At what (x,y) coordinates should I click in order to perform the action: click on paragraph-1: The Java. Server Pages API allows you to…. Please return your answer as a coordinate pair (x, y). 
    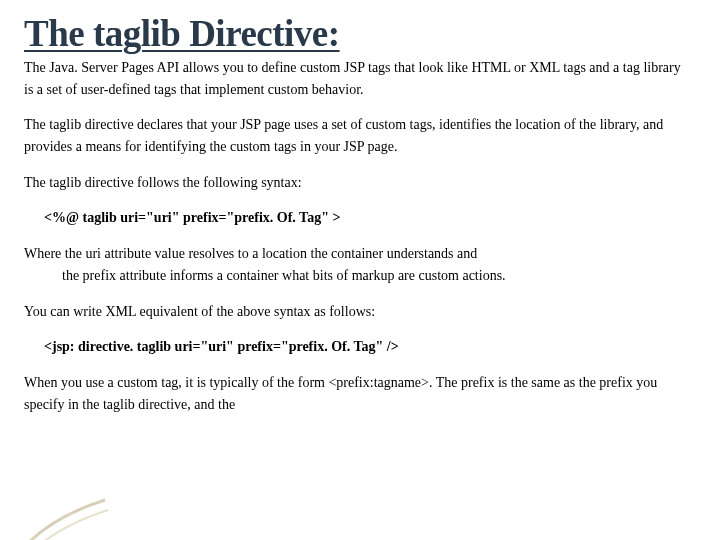
    Looking at the image, I should click on (358, 78).